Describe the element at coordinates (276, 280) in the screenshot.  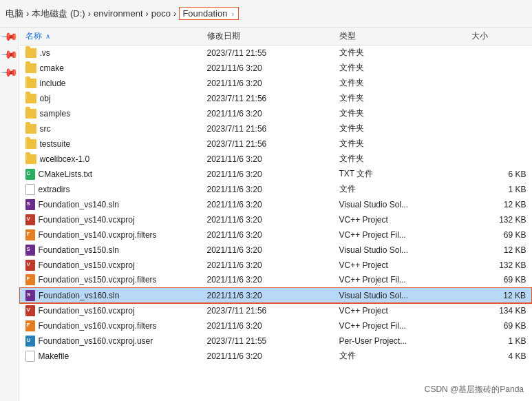
I see `table-row: Foundation_vs150.vcxproj.filters 2021/11…` at that location.